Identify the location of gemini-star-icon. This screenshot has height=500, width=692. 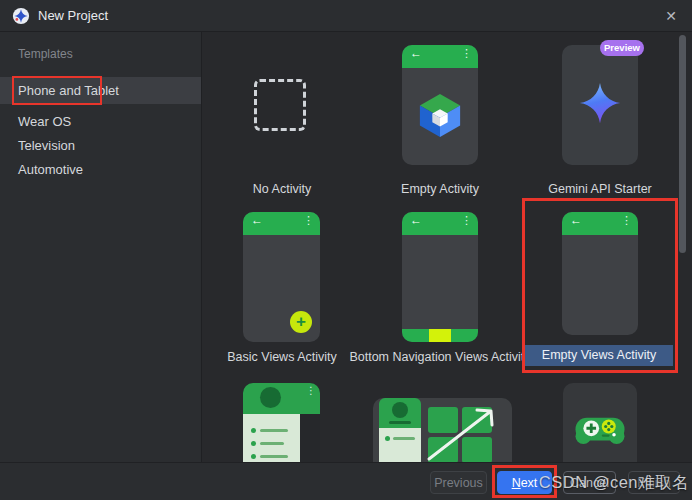
(600, 103).